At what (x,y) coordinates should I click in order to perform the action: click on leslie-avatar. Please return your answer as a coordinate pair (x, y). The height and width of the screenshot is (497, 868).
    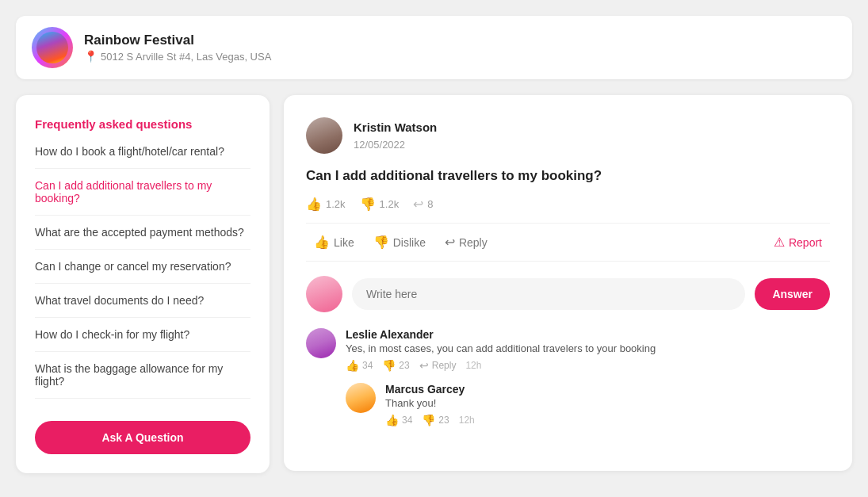
    Looking at the image, I should click on (321, 343).